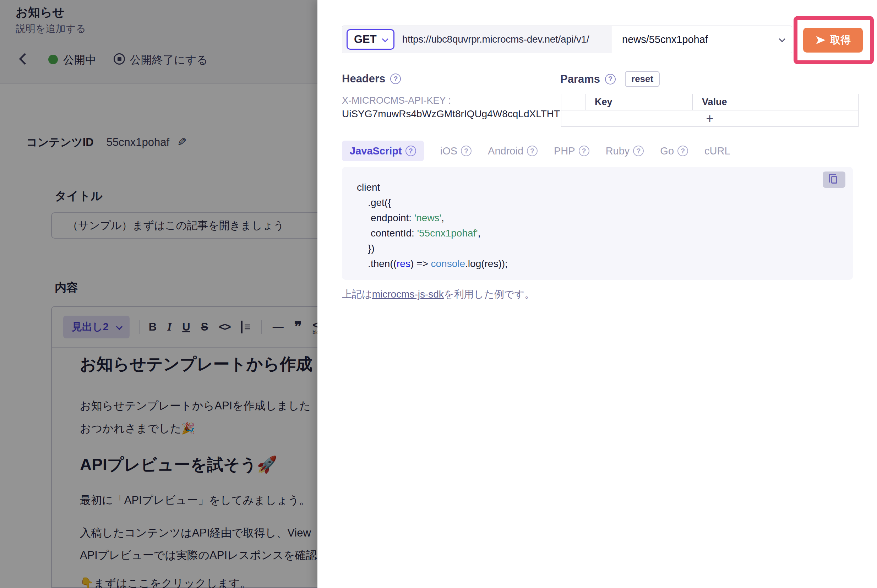 The image size is (877, 588). Describe the element at coordinates (718, 151) in the screenshot. I see `tab-curl: cURL` at that location.